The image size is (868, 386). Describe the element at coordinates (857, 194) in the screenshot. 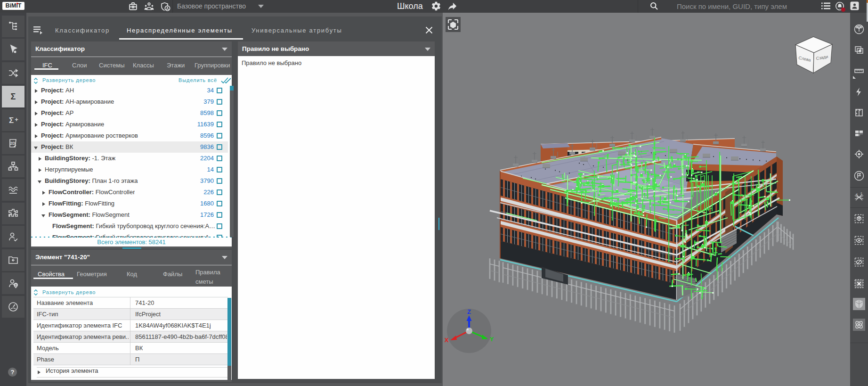

I see `svg-text: 1` at that location.